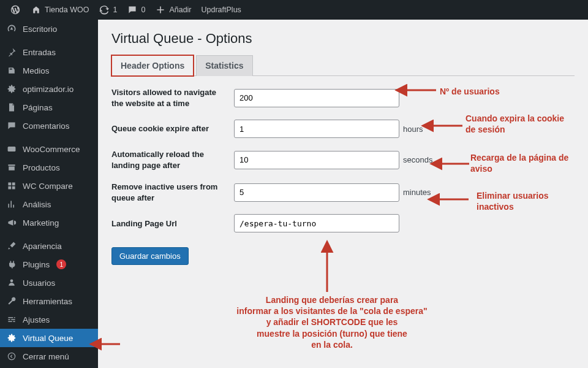 The height and width of the screenshot is (368, 588). Describe the element at coordinates (12, 52) in the screenshot. I see `pin-icon` at that location.